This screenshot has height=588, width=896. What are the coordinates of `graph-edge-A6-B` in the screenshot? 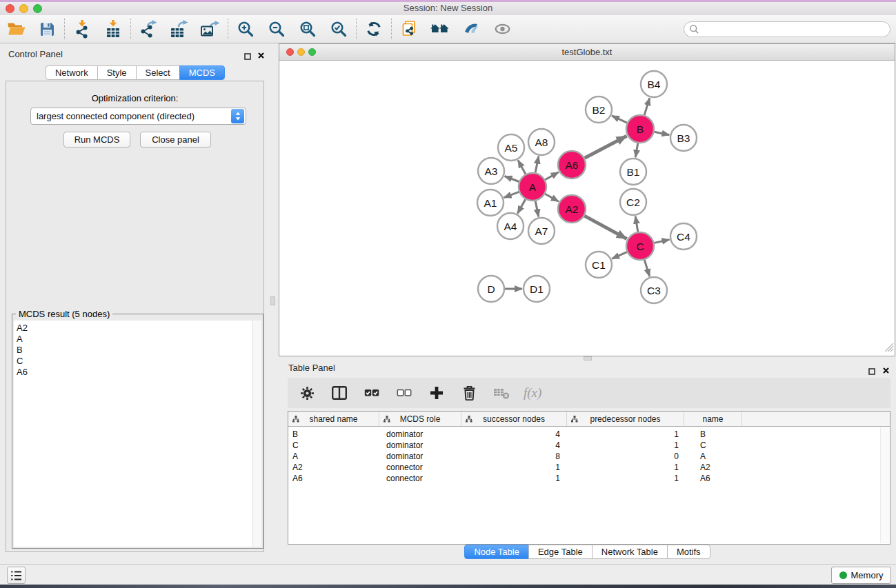 It's located at (606, 147).